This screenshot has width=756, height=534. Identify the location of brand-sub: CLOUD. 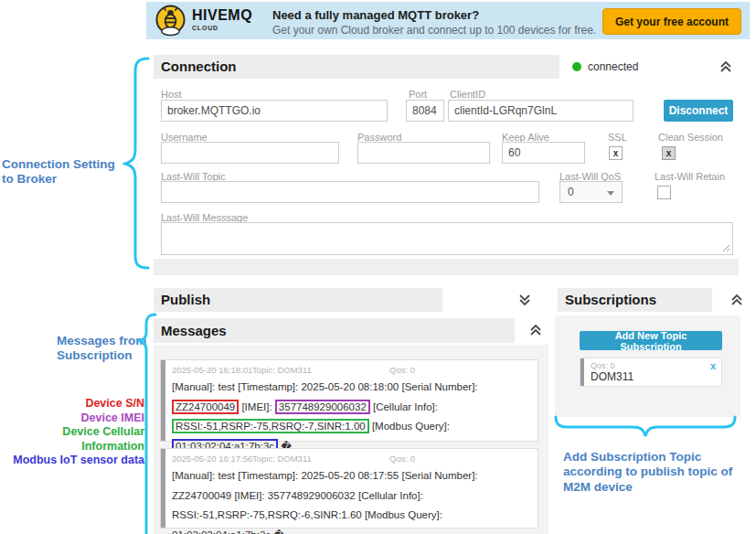
(222, 27).